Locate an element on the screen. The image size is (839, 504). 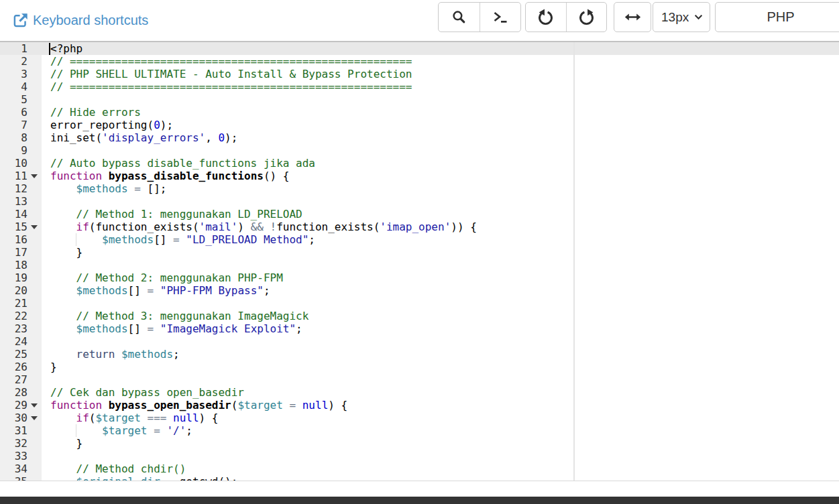
gutter-line-number: 19 is located at coordinates (21, 277).